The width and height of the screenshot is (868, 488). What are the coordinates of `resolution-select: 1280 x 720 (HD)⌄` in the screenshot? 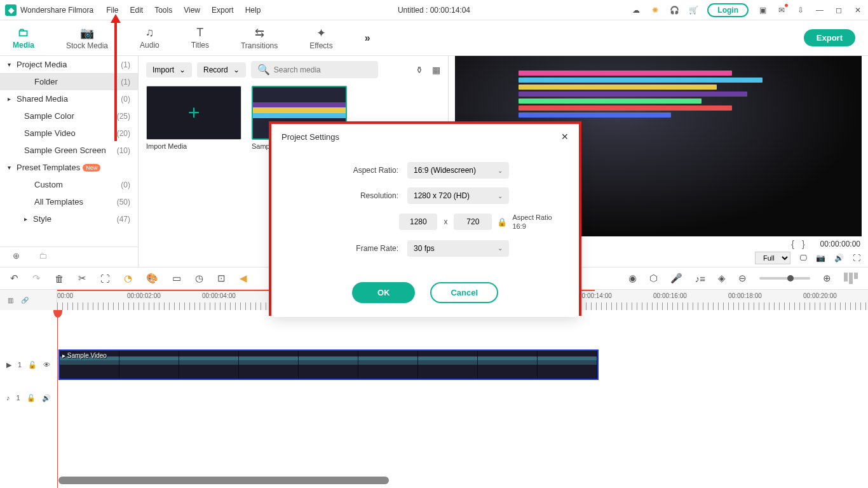 It's located at (458, 196).